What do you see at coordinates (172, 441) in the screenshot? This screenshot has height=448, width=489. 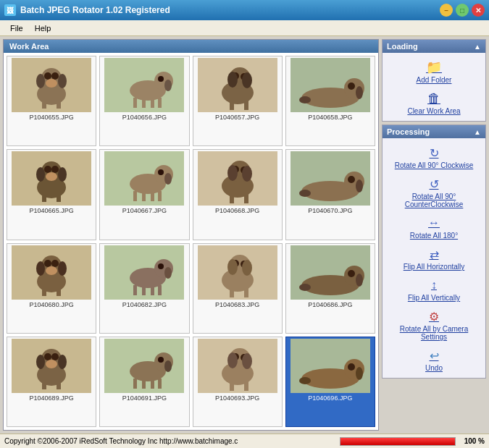 I see `status-text: Copyright ©2006-2007 iRedSoft Technology…` at bounding box center [172, 441].